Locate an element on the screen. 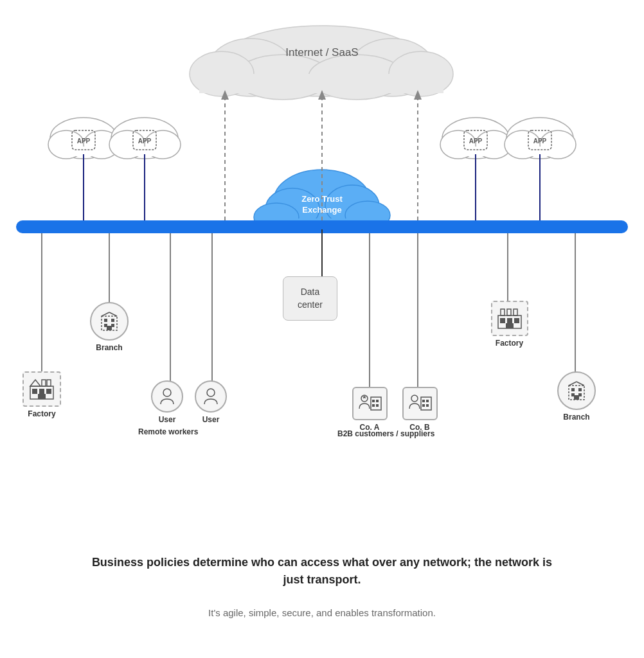 The width and height of the screenshot is (644, 658). user2-node: User is located at coordinates (211, 402).